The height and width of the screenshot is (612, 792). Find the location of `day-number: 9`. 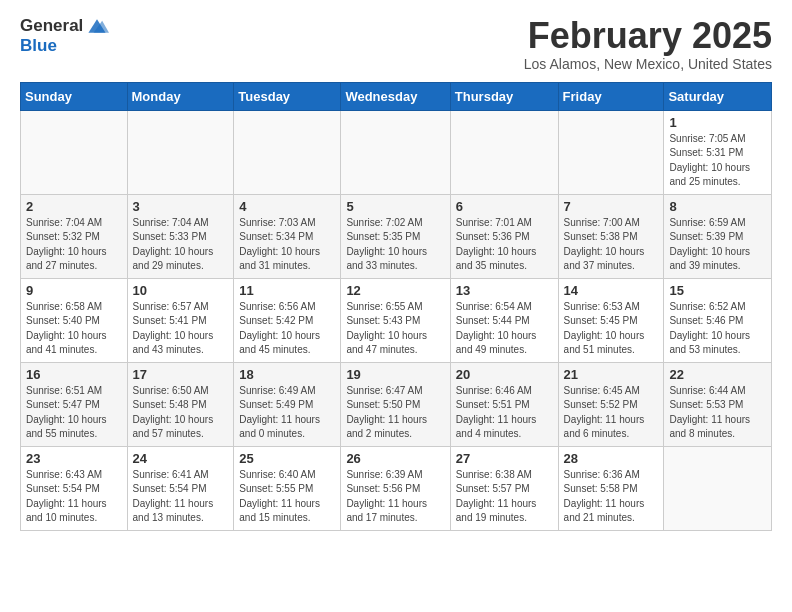

day-number: 9 is located at coordinates (74, 290).